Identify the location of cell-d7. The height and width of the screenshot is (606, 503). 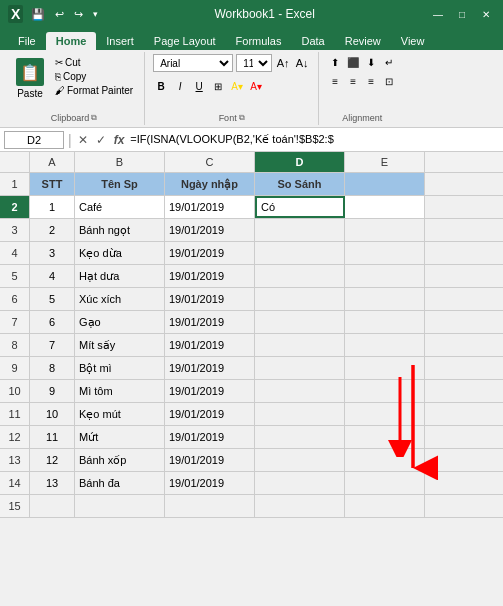
(300, 322).